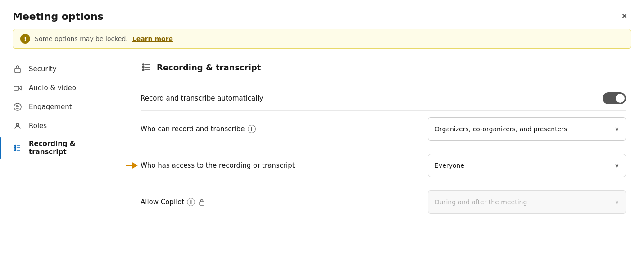 This screenshot has width=644, height=280. Describe the element at coordinates (191, 202) in the screenshot. I see `allow-copilot-info-icon: i` at that location.